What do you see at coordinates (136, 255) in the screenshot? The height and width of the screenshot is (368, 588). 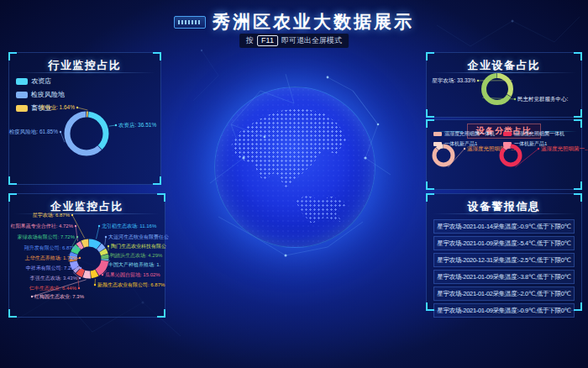 I see `pie-label: 鸭踏浜生态农场: 4.29%` at bounding box center [136, 255].